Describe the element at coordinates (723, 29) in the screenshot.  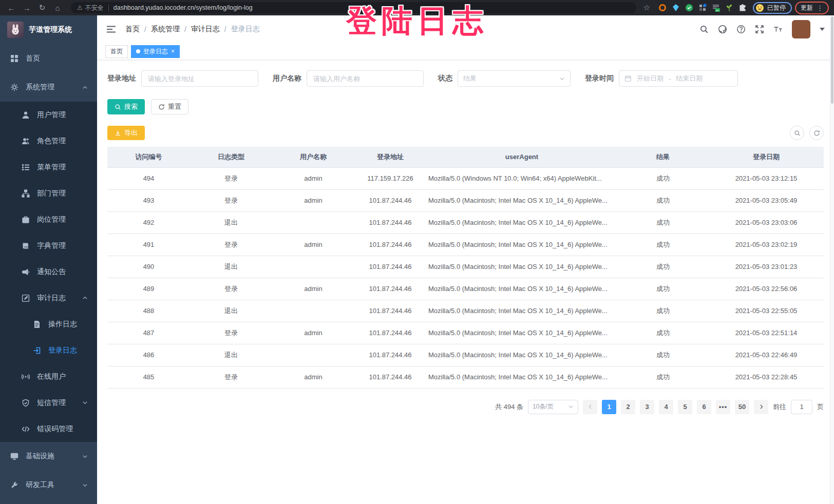
I see `github-icon` at that location.